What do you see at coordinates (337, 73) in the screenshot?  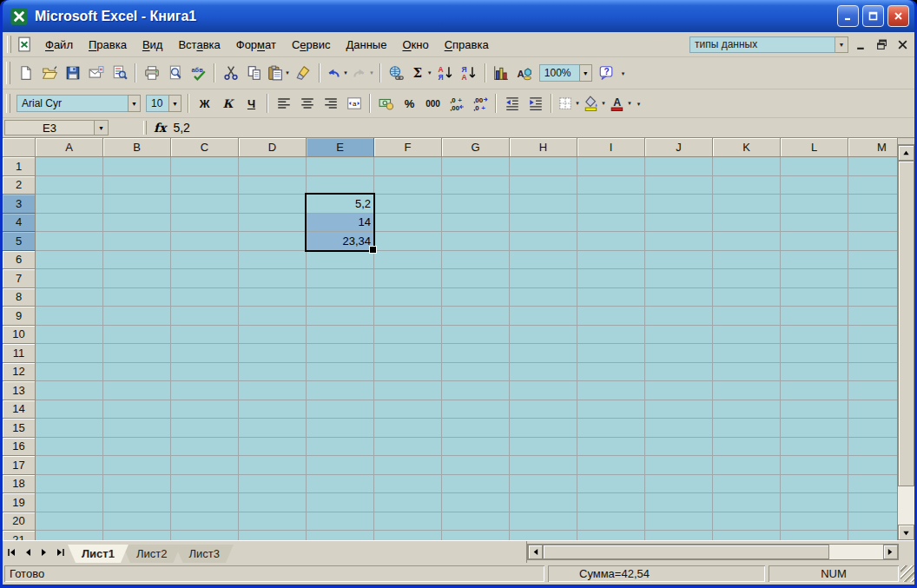 I see `undo-button: ▼` at bounding box center [337, 73].